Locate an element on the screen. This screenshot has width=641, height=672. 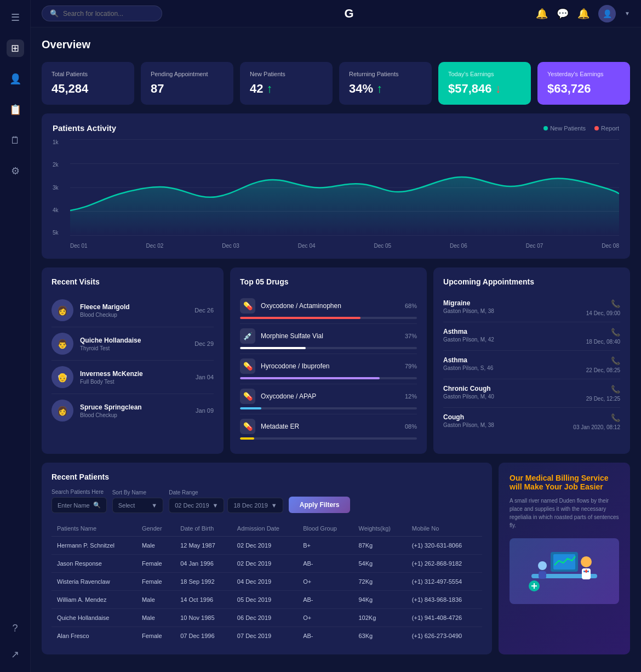
sidebar-help-icon: ? is located at coordinates (15, 628).